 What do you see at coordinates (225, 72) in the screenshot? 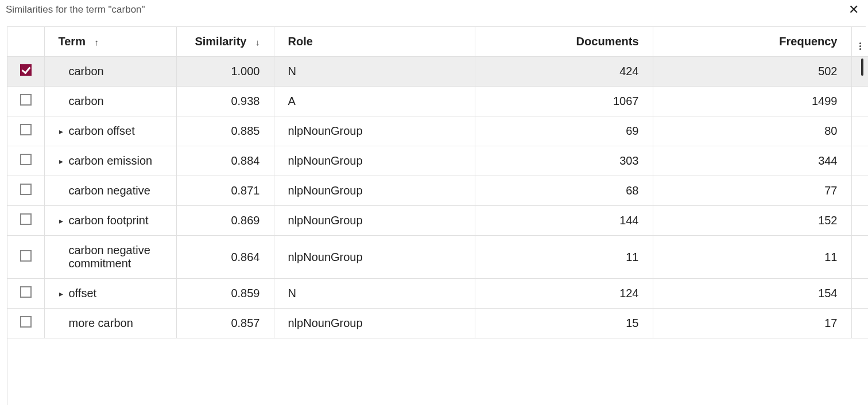
I see `similarity-cell: 1.000` at bounding box center [225, 72].